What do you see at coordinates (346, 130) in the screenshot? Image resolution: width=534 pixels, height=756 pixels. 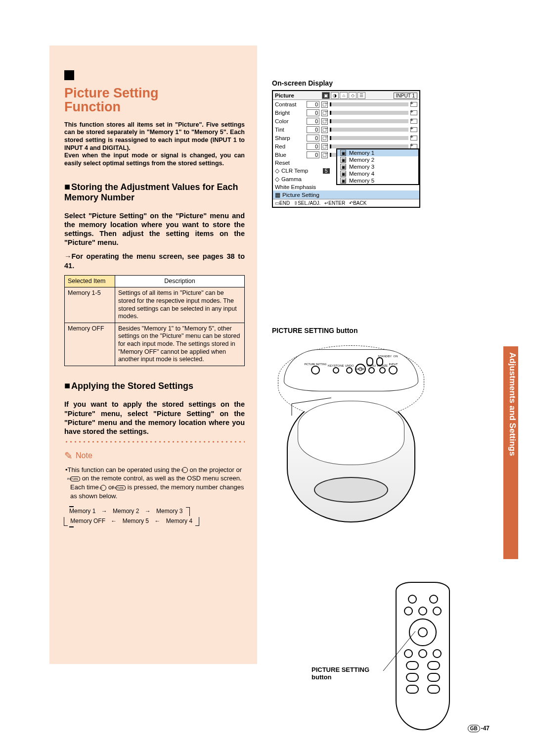 I see `osd-row-tint: Tint0▢` at bounding box center [346, 130].